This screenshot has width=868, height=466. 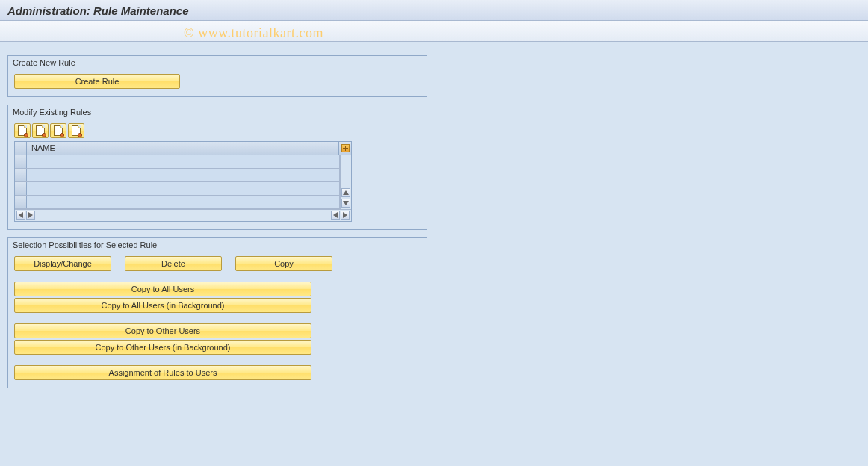 I want to click on grid-horizontal-scrollbar, so click(x=183, y=215).